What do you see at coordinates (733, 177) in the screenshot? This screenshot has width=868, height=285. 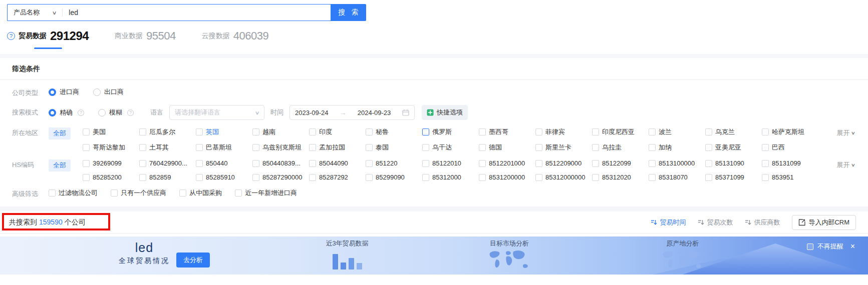 I see `hs-code-checkbox-item: 85371099` at bounding box center [733, 177].